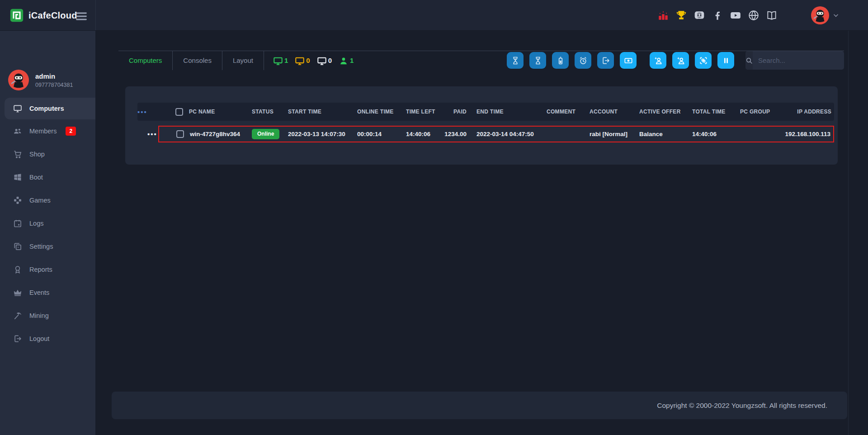 The image size is (868, 435). I want to click on user-phone: 097778704381, so click(54, 85).